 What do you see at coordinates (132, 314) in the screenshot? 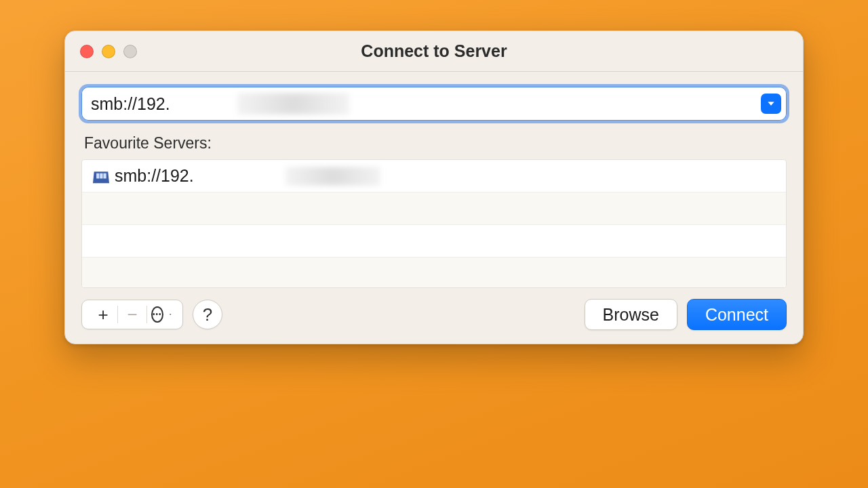
I see `remove-favourite-button: −` at bounding box center [132, 314].